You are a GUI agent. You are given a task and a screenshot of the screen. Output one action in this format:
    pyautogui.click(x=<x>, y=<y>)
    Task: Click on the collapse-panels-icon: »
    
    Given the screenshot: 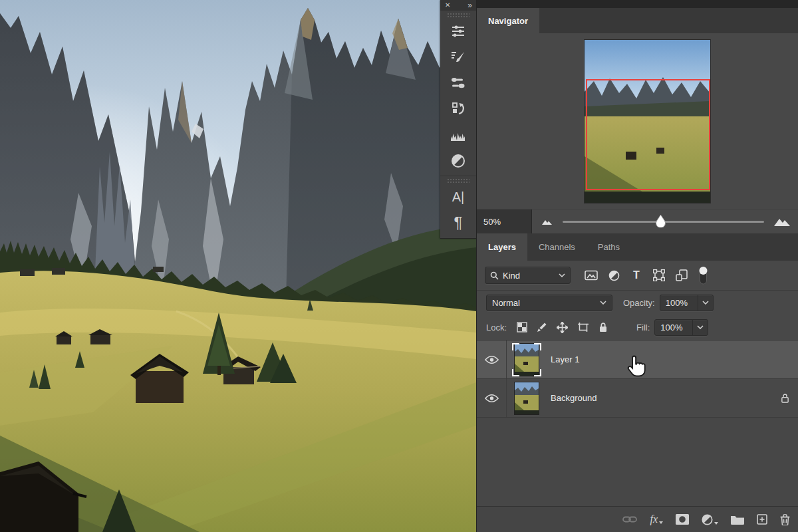 What is the action you would take?
    pyautogui.click(x=469, y=5)
    